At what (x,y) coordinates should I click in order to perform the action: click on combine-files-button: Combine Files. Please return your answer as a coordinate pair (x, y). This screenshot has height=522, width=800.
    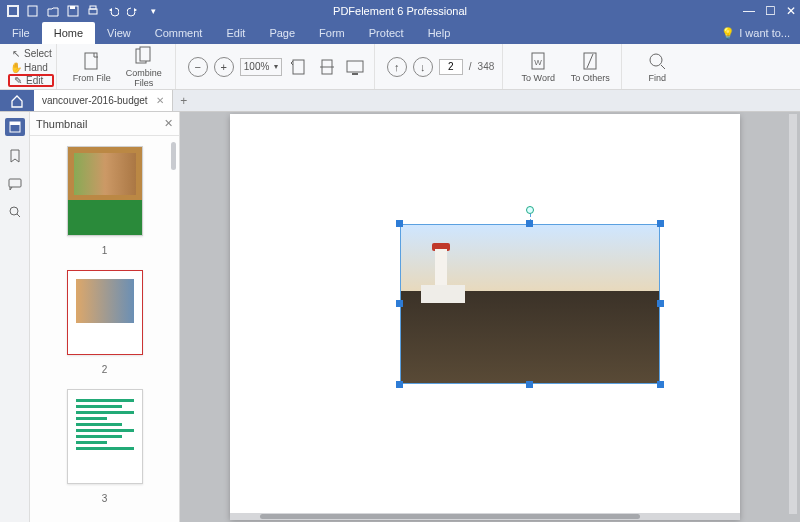
    Looking at the image, I should click on (144, 66).